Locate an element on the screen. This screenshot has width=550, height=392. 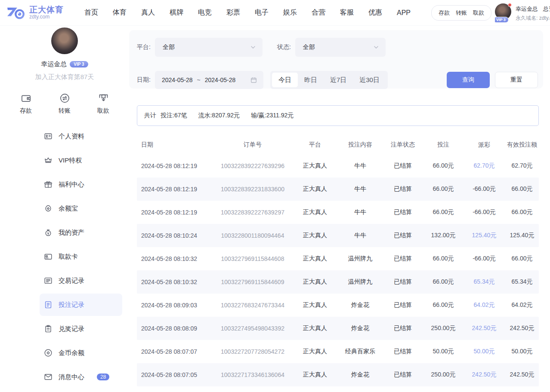
egg-icon is located at coordinates (48, 208).